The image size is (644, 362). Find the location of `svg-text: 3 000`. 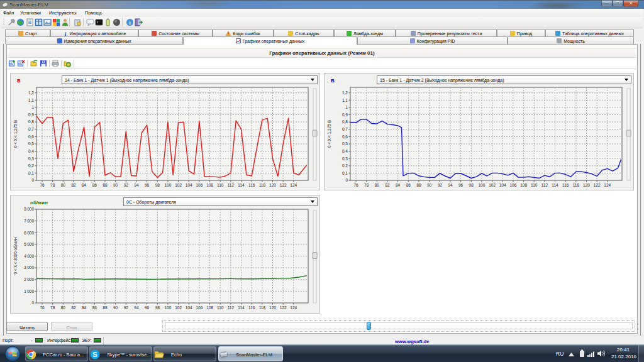

svg-text: 3 000 is located at coordinates (29, 268).